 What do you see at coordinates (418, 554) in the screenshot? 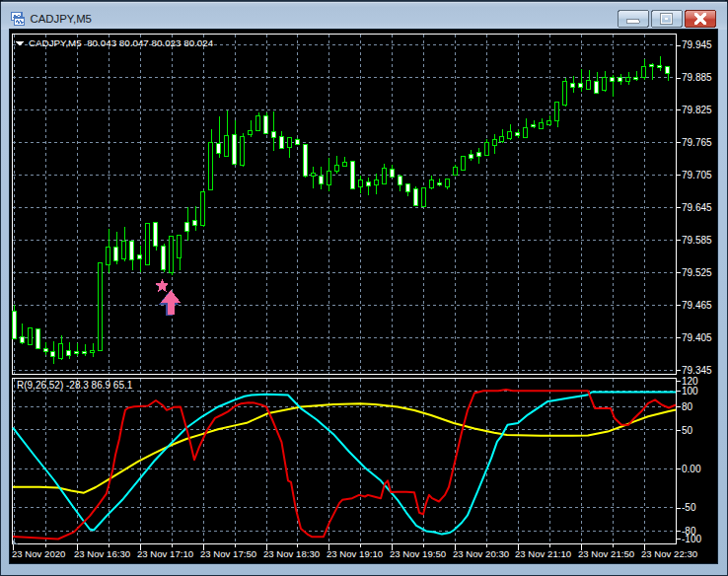
I see `svg-text: 23 Nov 19:50` at bounding box center [418, 554].